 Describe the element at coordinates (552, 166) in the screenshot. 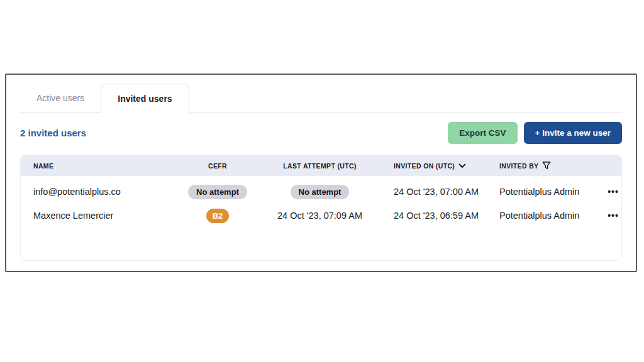

I see `column-header-invited-by: INVITED BY` at that location.